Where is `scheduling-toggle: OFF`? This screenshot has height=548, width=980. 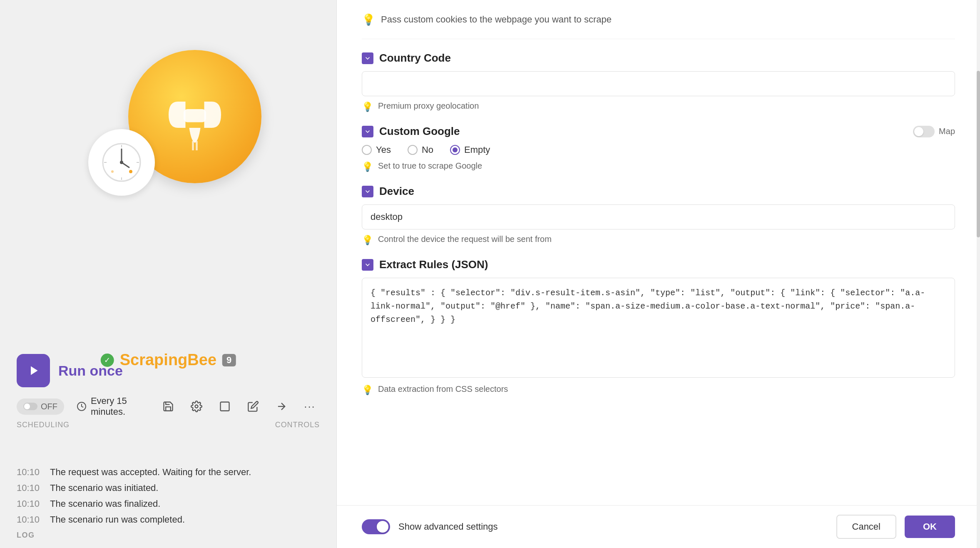 scheduling-toggle: OFF is located at coordinates (40, 406).